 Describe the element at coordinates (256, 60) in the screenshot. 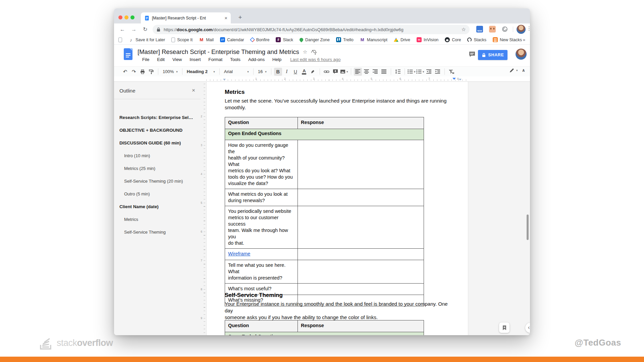

I see `menu-add-ons: Add-ons` at that location.